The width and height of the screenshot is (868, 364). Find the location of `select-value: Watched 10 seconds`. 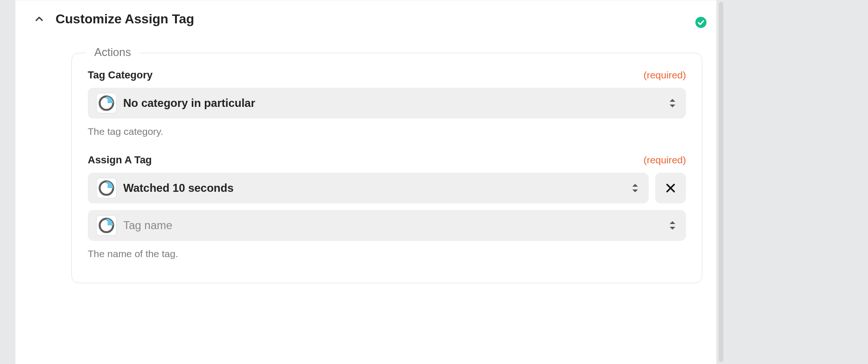

select-value: Watched 10 seconds is located at coordinates (377, 188).